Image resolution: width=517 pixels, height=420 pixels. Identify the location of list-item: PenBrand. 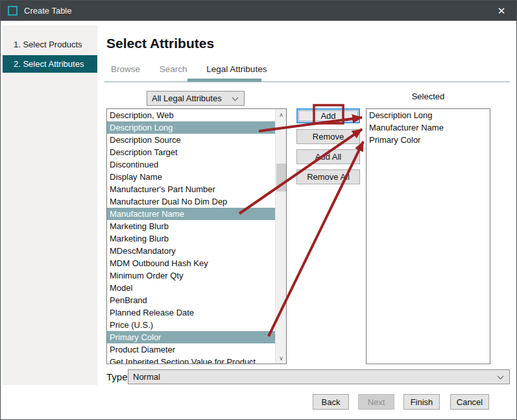
(191, 300).